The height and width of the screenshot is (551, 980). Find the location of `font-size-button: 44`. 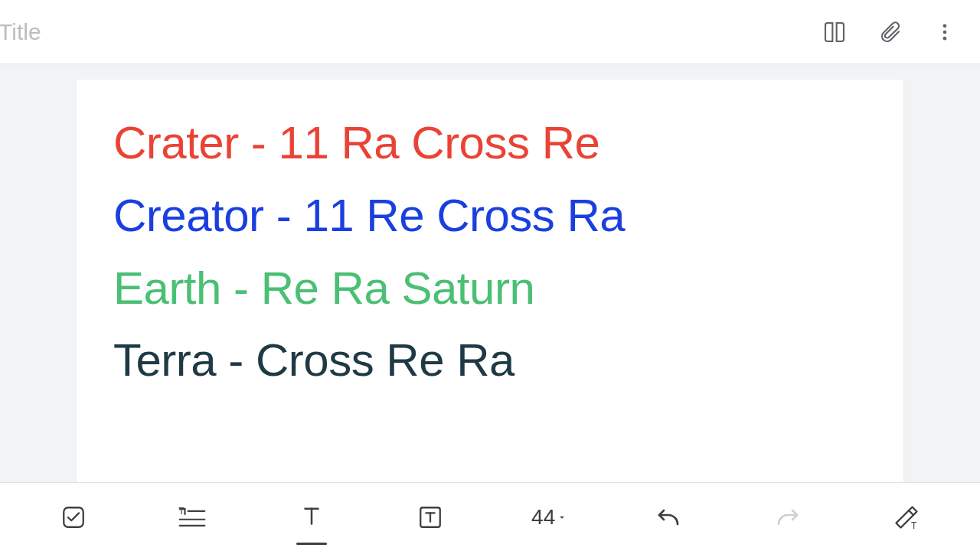

font-size-button: 44 is located at coordinates (550, 517).